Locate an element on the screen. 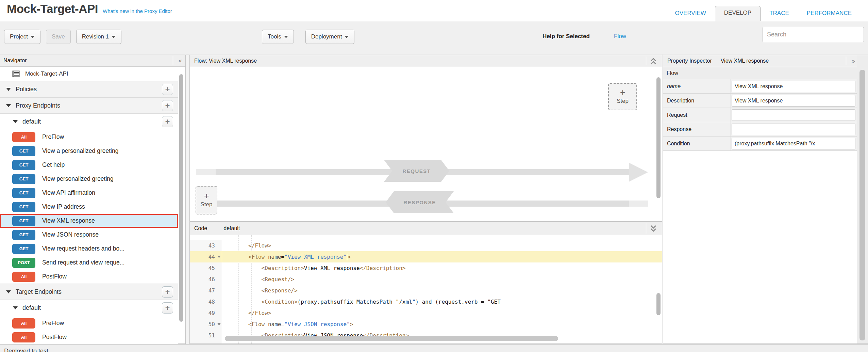  code-horizontal-scrollbar is located at coordinates (391, 338).